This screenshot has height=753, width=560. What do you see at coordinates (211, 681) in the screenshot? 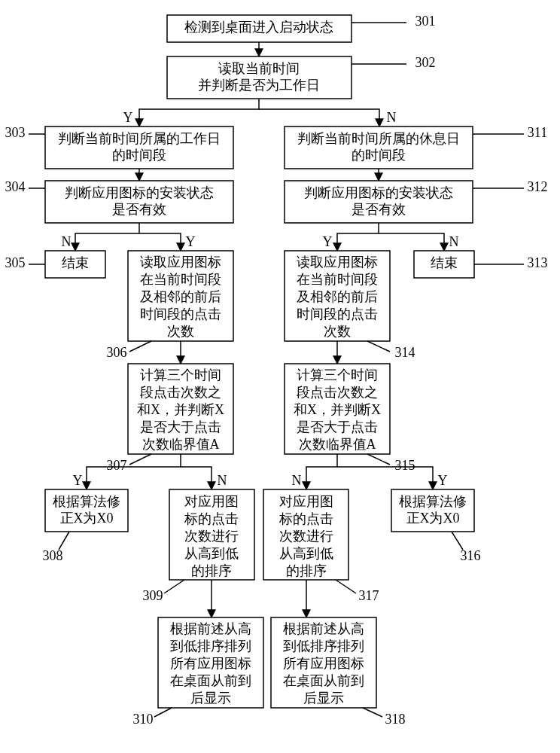
I see `node-310-t3: 在桌面从前到` at bounding box center [211, 681].